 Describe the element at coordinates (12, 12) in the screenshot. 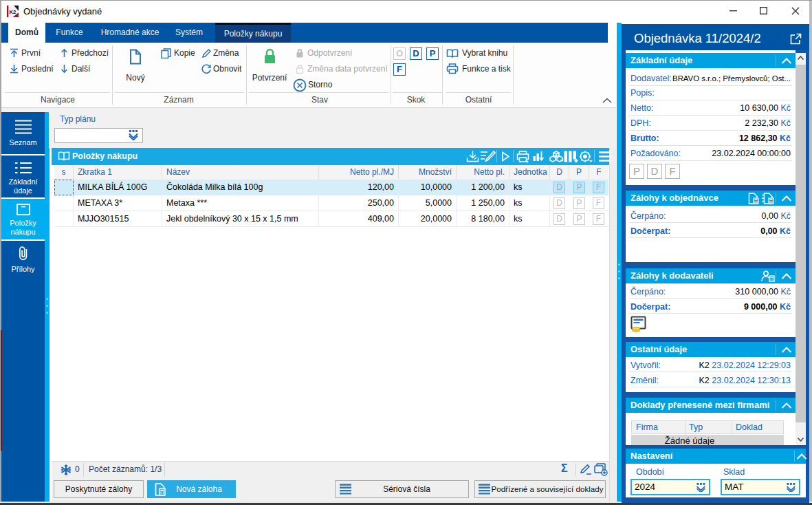

I see `svg-text: K2` at that location.